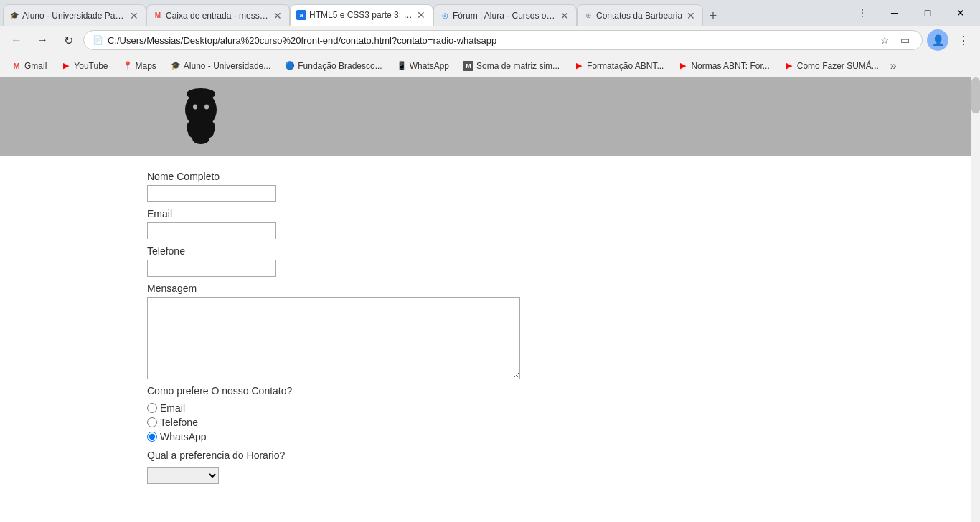  Describe the element at coordinates (831, 66) in the screenshot. I see `bookmark-como: ▶ Como Fazer SUMÁ...` at that location.